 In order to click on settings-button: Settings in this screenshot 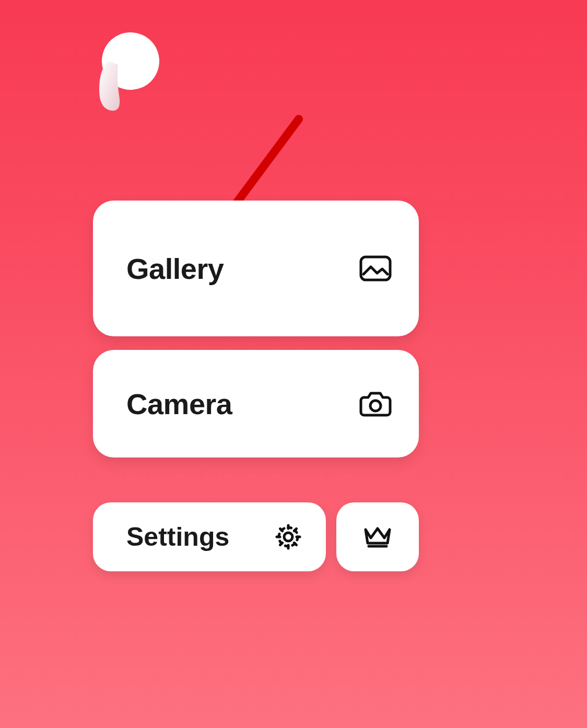, I will do `click(209, 537)`.